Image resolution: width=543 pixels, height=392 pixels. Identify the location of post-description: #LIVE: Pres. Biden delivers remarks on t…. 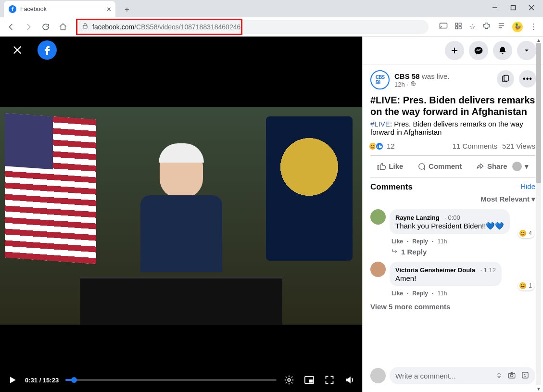
(453, 130).